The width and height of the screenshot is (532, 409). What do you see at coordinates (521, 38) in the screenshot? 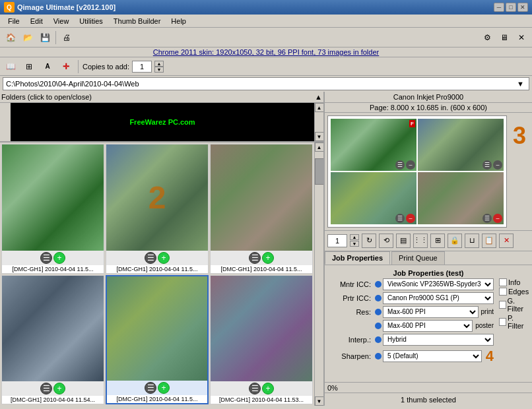
I see `close-right-button: ✕` at bounding box center [521, 38].